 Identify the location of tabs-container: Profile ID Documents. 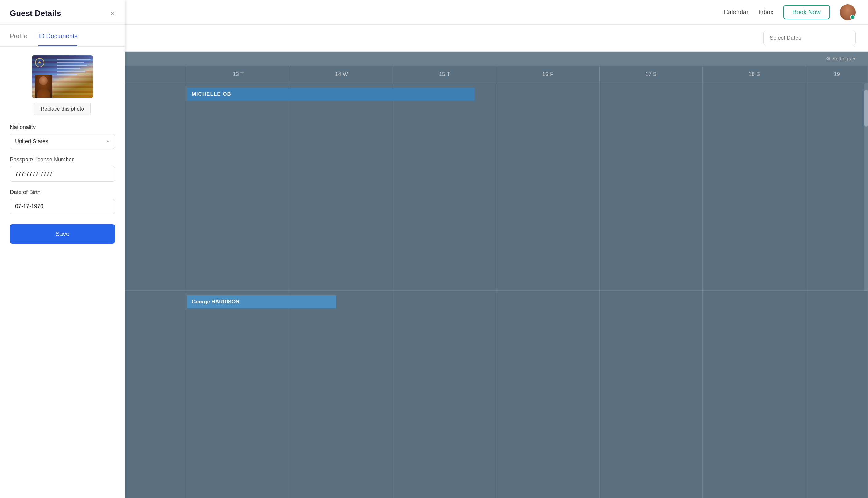
(62, 37).